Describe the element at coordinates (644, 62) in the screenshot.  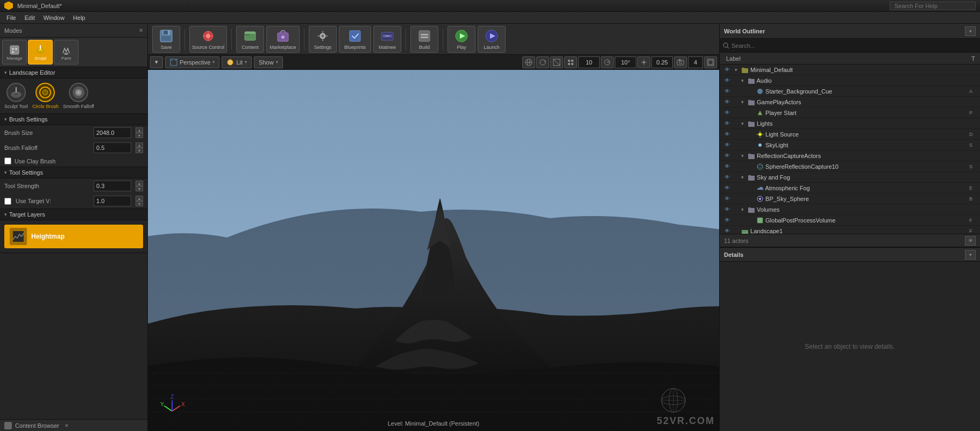
I see `scale-snap-button` at that location.